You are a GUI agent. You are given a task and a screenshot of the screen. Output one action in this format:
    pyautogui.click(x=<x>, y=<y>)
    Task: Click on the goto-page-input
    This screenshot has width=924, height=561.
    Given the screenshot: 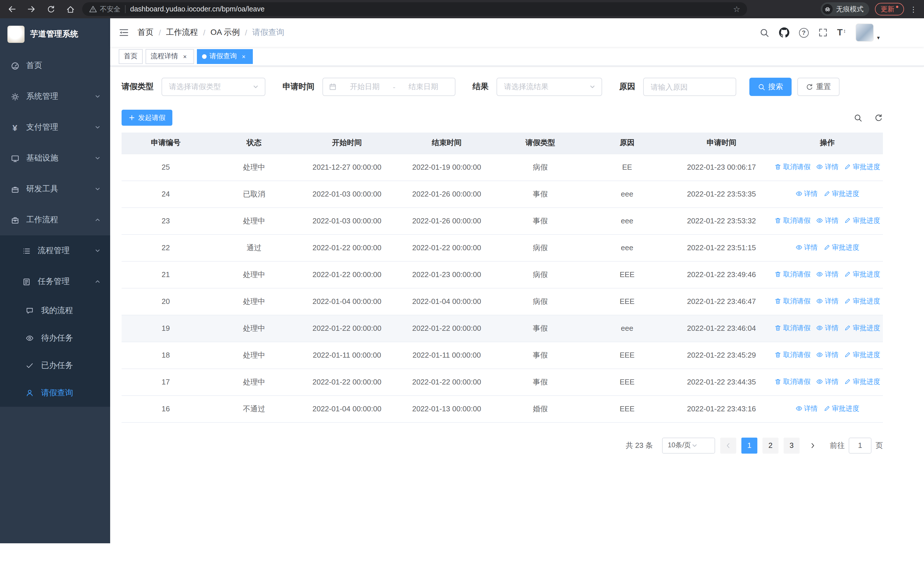 What is the action you would take?
    pyautogui.click(x=860, y=445)
    